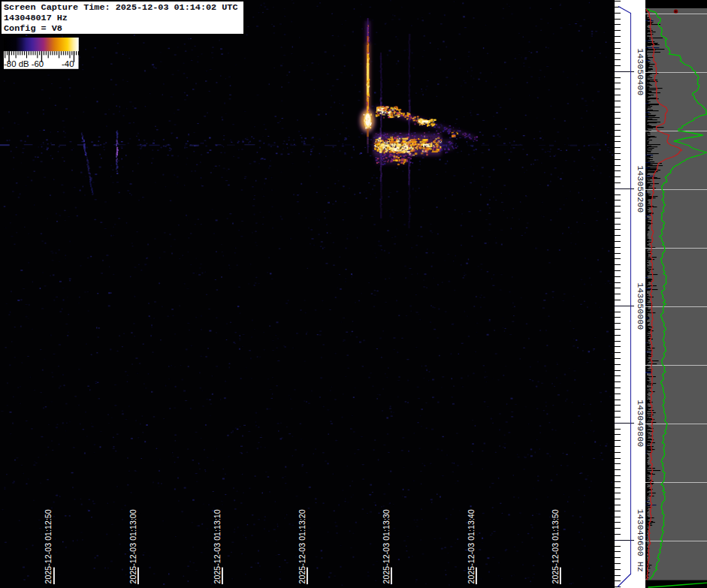 The image size is (707, 588). What do you see at coordinates (24, 64) in the screenshot?
I see `svg-text: -80 dB -60` at bounding box center [24, 64].